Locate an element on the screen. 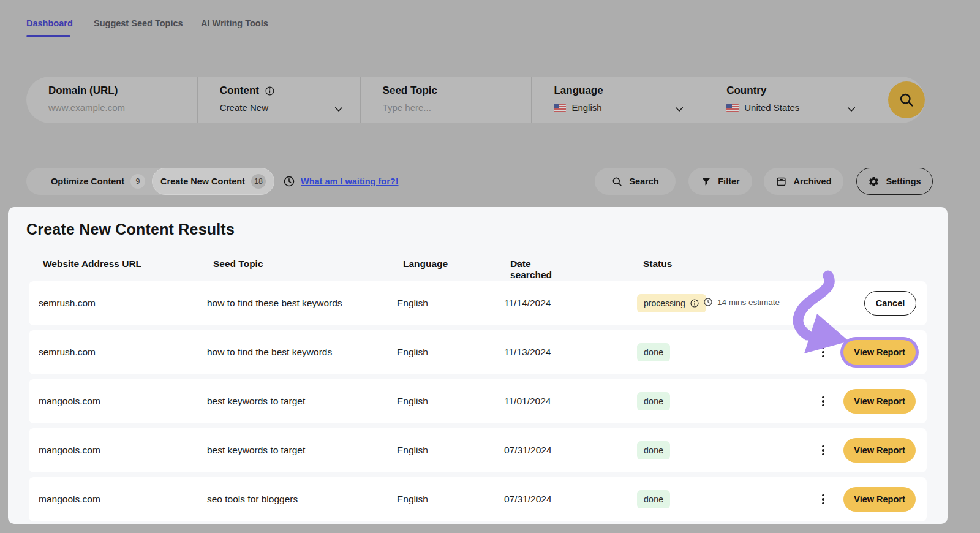  tab-dashboard: Dashboard is located at coordinates (50, 23).